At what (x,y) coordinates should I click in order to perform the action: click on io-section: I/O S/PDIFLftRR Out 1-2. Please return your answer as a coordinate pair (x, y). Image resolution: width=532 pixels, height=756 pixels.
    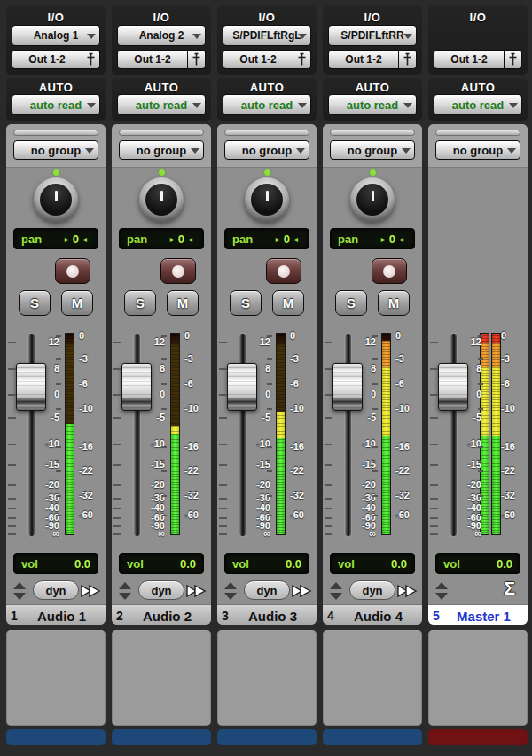
    Looking at the image, I should click on (372, 40).